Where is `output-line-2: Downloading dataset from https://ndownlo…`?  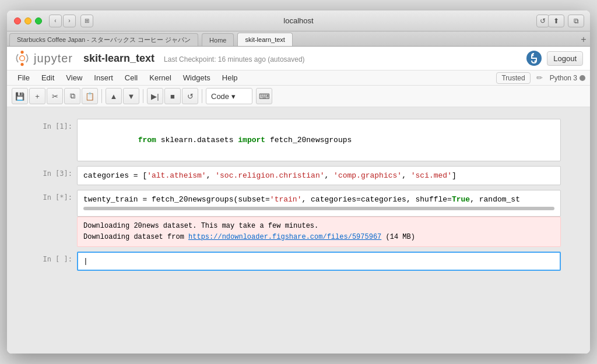
output-line-2: Downloading dataset from https://ndownlo… is located at coordinates (319, 238).